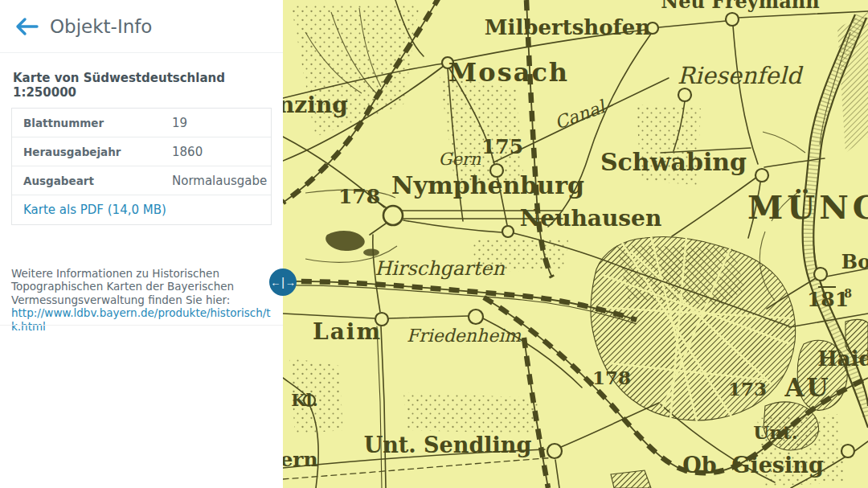 The width and height of the screenshot is (868, 488). I want to click on row-value: Normalausgabe, so click(219, 181).